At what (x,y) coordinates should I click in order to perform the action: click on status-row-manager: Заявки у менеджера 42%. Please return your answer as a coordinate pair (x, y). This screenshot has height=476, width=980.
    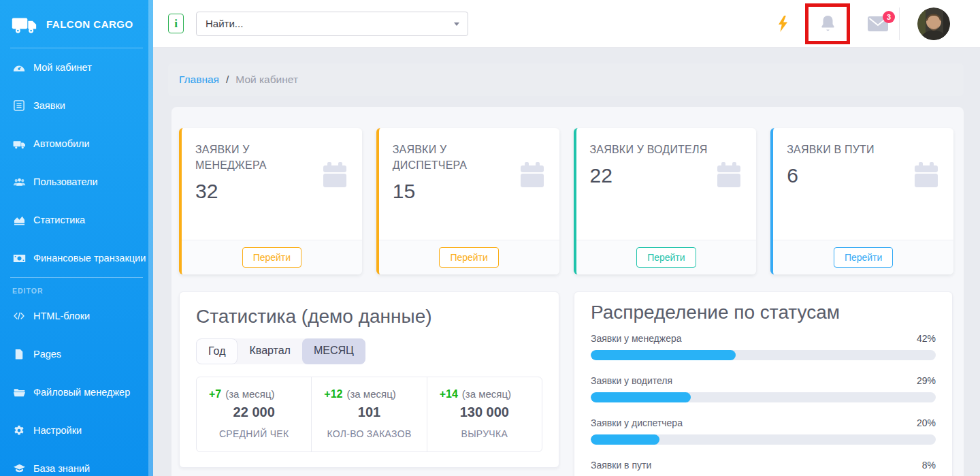
    Looking at the image, I should click on (764, 347).